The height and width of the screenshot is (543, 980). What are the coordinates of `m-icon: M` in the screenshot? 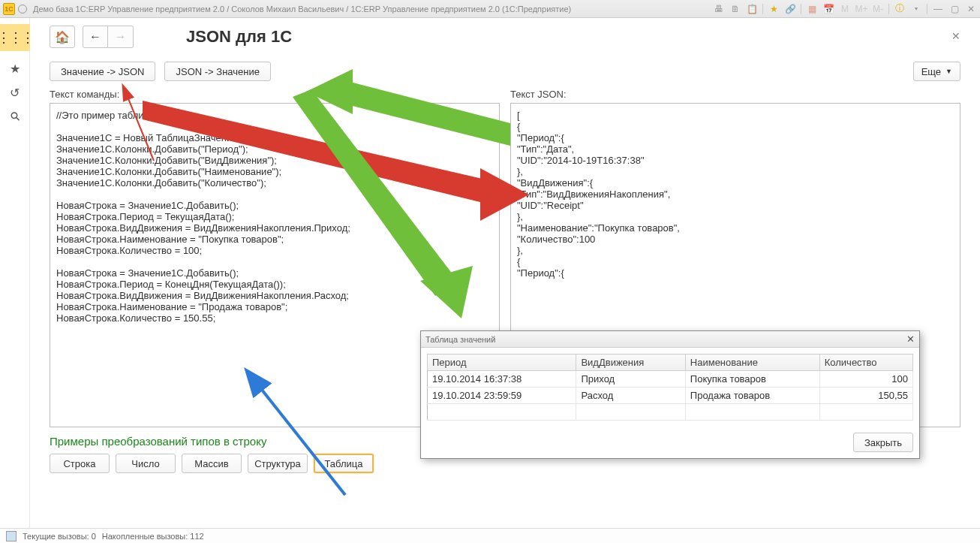 It's located at (845, 9).